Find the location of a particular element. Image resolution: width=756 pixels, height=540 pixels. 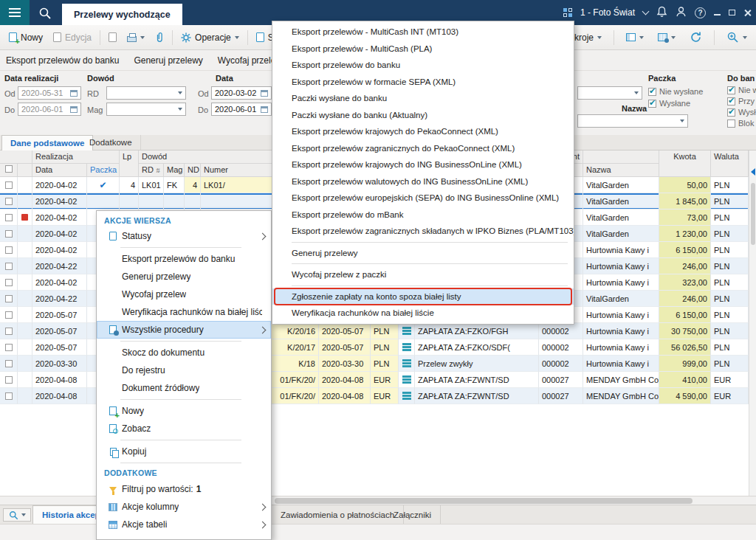

cell-tytul: ZAPŁATA ZA:FZWNT/SD is located at coordinates (477, 396).